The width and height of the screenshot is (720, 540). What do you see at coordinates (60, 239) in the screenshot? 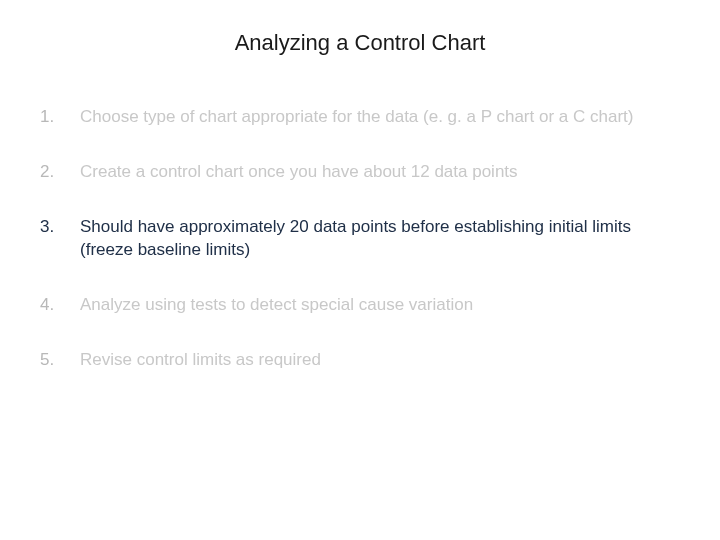
I see `item-number: 3.` at bounding box center [60, 239].